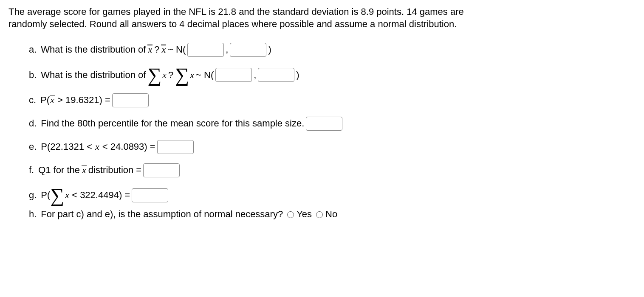  Describe the element at coordinates (332, 171) in the screenshot. I see `question-f: f. Q1 for the x distribution =` at that location.